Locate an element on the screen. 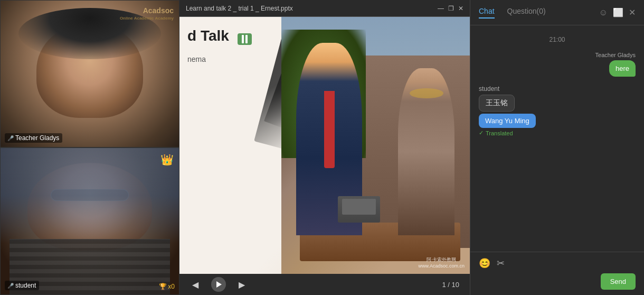  restore-button: ❐ is located at coordinates (451, 8).